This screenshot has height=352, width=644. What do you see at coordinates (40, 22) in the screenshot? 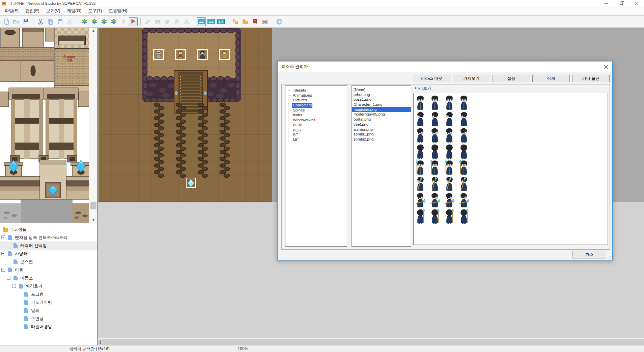
I see `cut-button` at bounding box center [40, 22].